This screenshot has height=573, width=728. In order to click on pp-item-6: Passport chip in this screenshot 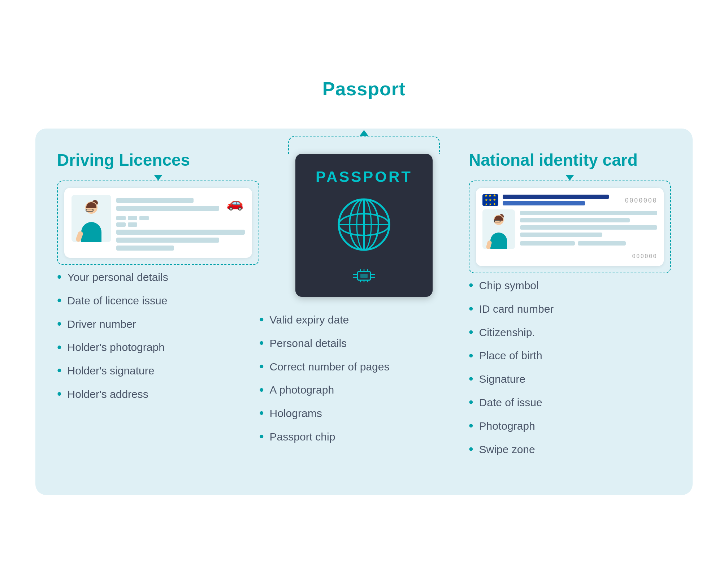, I will do `click(324, 437)`.